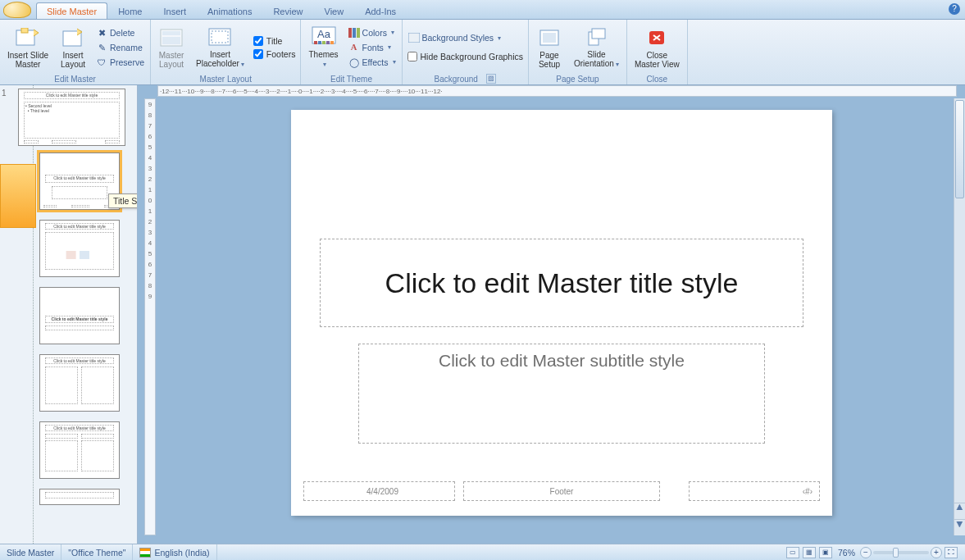  I want to click on tab-insert: Insert, so click(175, 11).